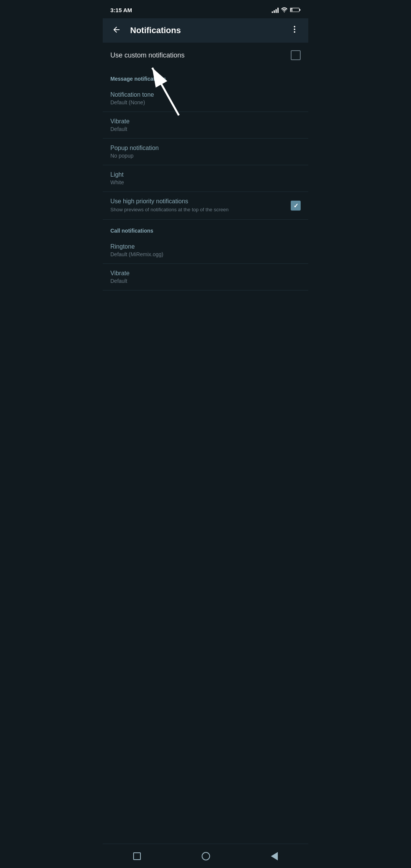 The height and width of the screenshot is (868, 411). Describe the element at coordinates (201, 206) in the screenshot. I see `high-priority-text: Use high priority notifications Show pre…` at that location.